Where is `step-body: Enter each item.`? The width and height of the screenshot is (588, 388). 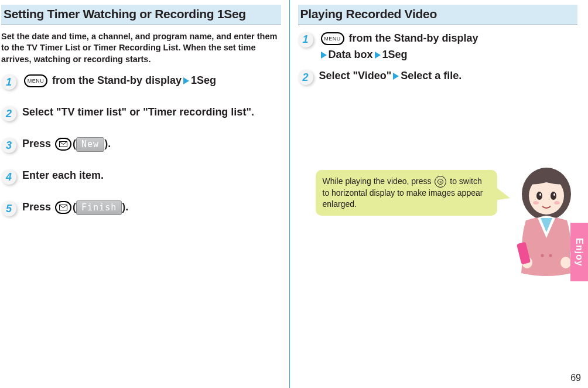 step-body: Enter each item. is located at coordinates (63, 175).